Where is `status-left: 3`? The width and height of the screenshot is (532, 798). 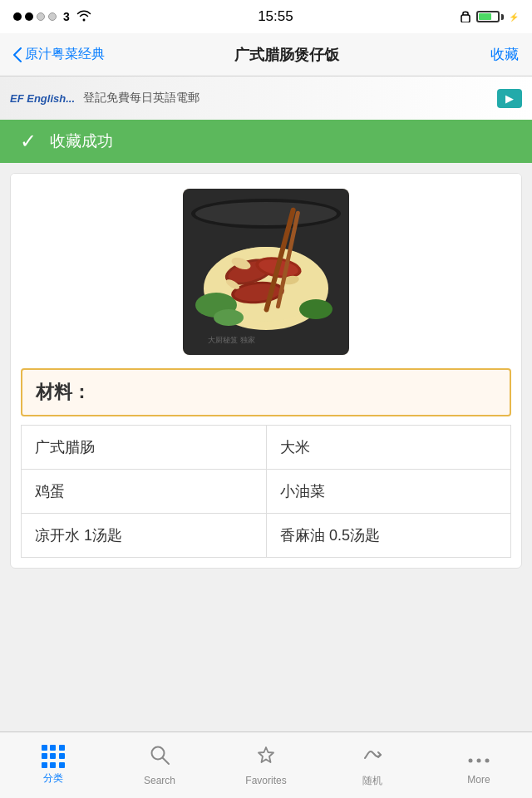
status-left: 3 is located at coordinates (52, 17).